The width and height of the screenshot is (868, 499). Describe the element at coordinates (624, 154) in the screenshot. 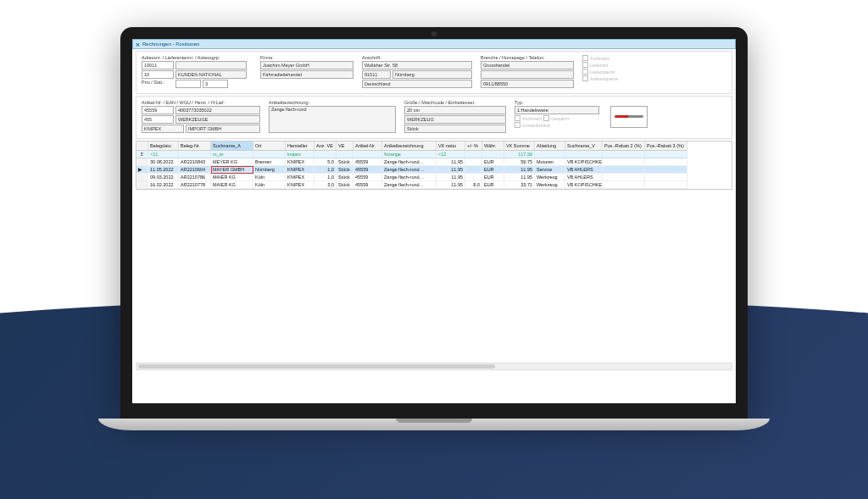

I see `filter-rab2` at that location.